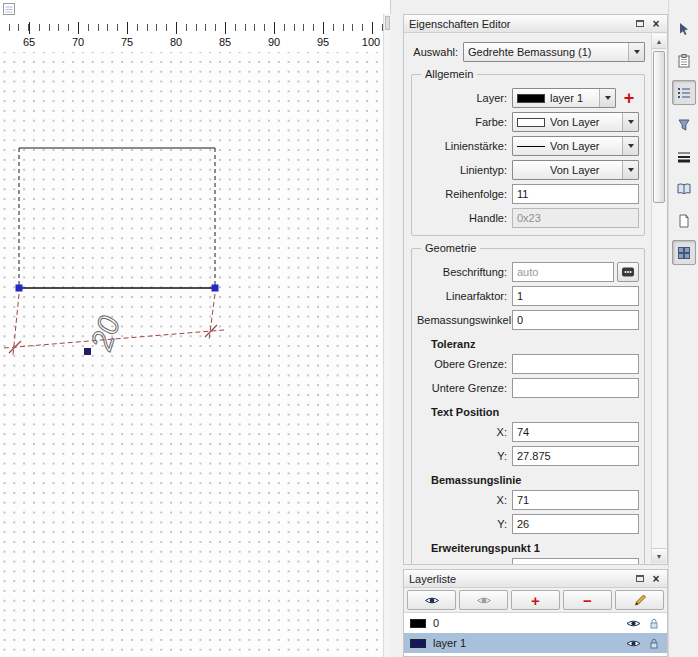 The height and width of the screenshot is (657, 698). What do you see at coordinates (684, 252) in the screenshot?
I see `dock-block-list-button` at bounding box center [684, 252].